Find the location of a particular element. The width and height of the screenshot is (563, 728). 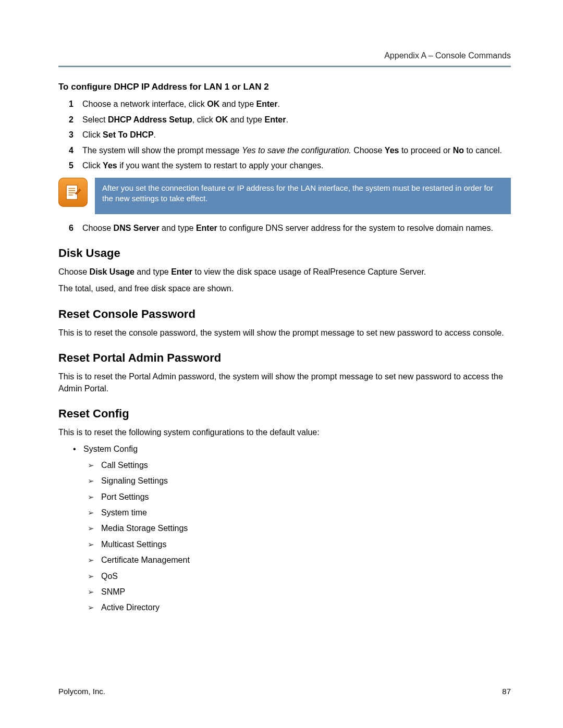

section-title-reset-console: Reset Console Password is located at coordinates (285, 314).